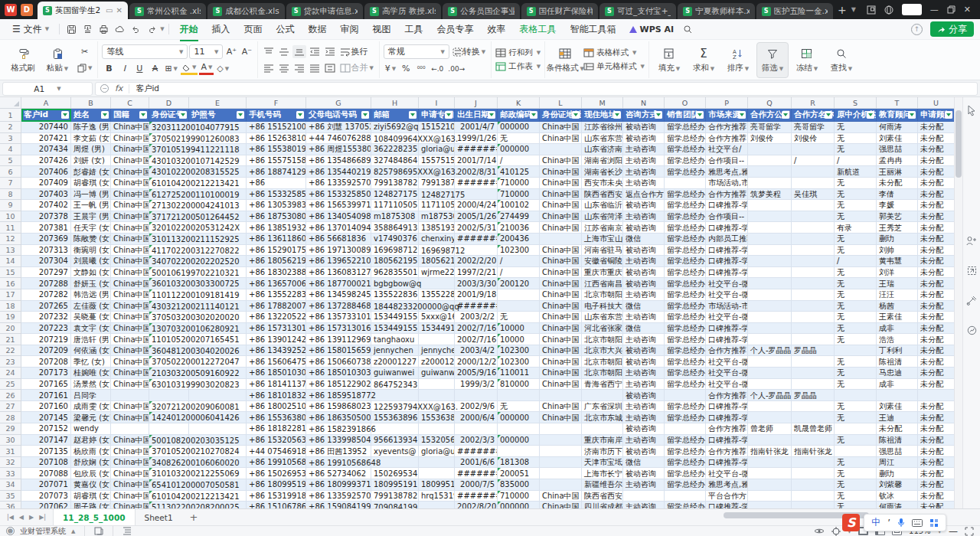 The image size is (980, 536). I want to click on sogou-logo-icon: S, so click(851, 522).